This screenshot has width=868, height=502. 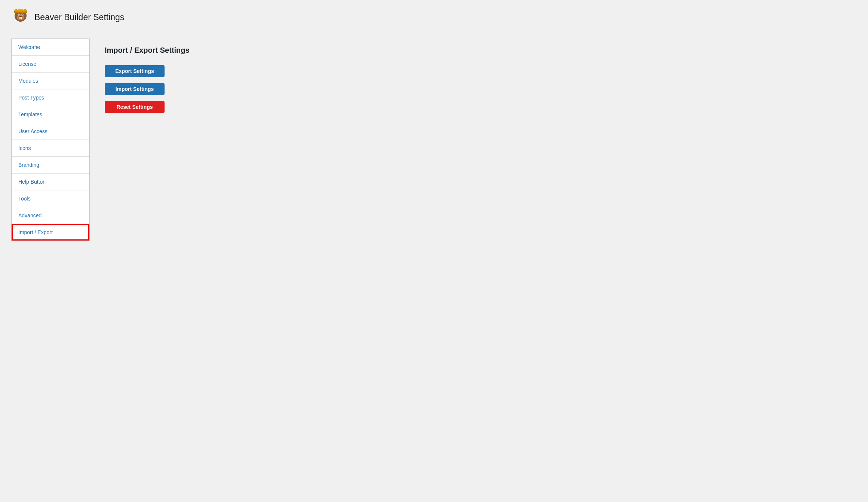 What do you see at coordinates (21, 17) in the screenshot?
I see `app-logo` at bounding box center [21, 17].